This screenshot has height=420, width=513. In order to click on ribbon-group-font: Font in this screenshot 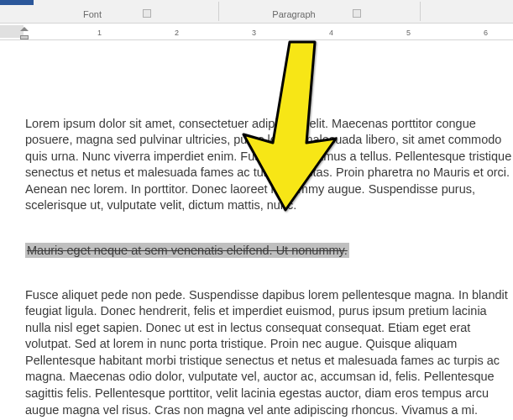, I will do `click(92, 14)`.